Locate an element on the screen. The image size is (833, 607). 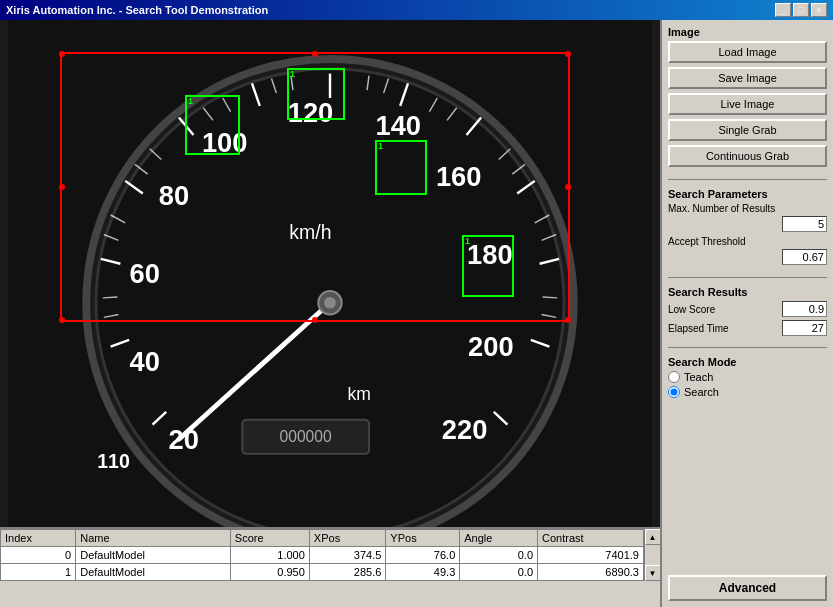
title-bar: Xiris Automation Inc. - Search Tool Demo… is located at coordinates (416, 10).